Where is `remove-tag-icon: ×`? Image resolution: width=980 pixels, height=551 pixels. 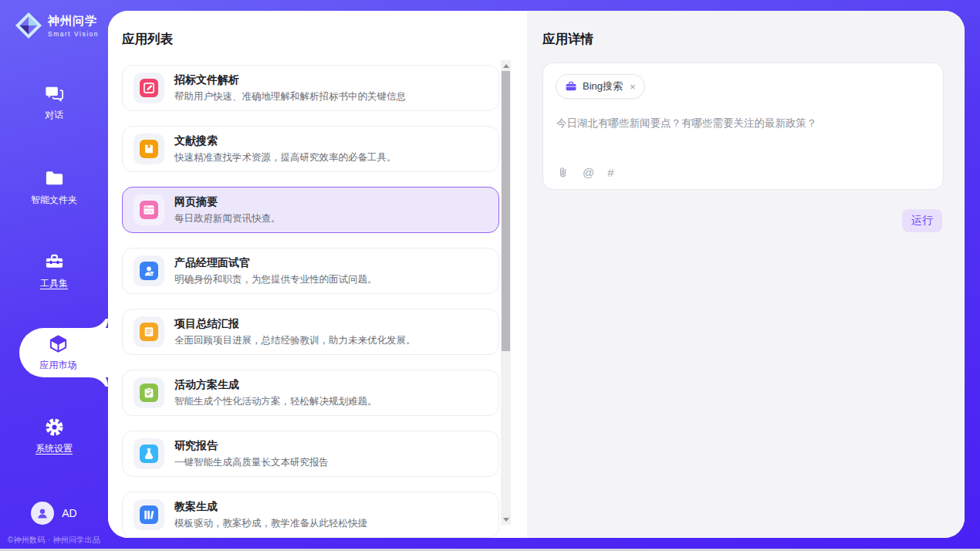 remove-tag-icon: × is located at coordinates (633, 86).